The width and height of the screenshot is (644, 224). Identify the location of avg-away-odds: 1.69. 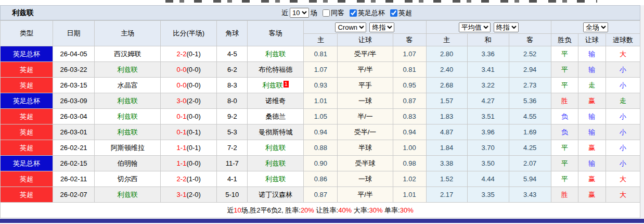
(530, 132).